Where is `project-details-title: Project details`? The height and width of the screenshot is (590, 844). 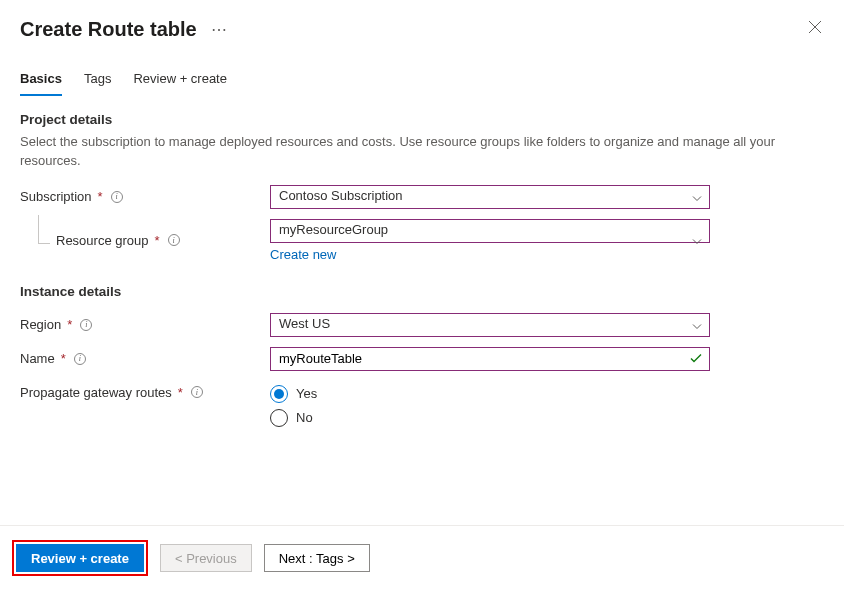 project-details-title: Project details is located at coordinates (422, 120).